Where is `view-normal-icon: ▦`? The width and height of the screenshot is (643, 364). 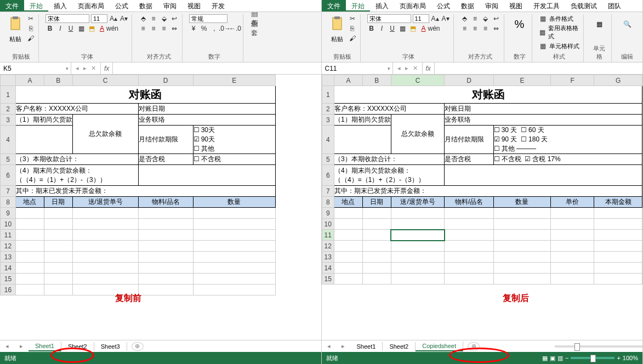
view-normal-icon: ▦ is located at coordinates (545, 359).